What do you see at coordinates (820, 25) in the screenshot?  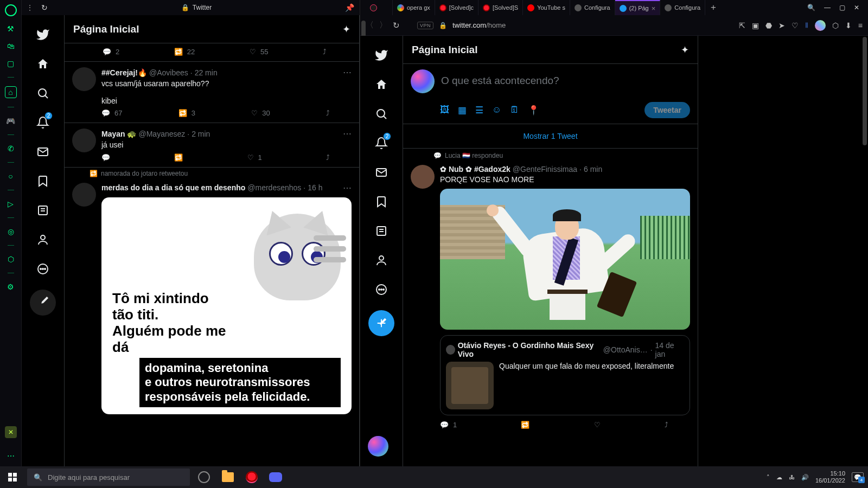 I see `profile-avatar-icon` at bounding box center [820, 25].